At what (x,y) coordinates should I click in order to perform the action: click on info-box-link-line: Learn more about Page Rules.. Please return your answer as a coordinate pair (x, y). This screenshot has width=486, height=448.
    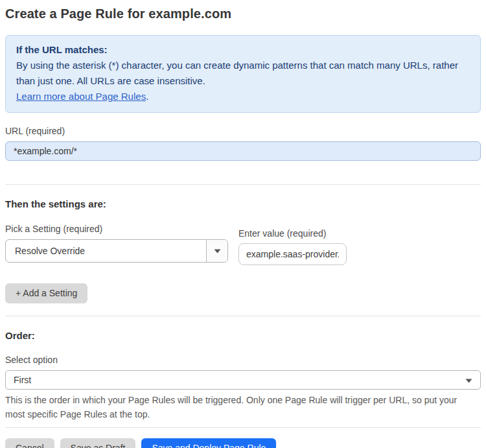
    Looking at the image, I should click on (243, 97).